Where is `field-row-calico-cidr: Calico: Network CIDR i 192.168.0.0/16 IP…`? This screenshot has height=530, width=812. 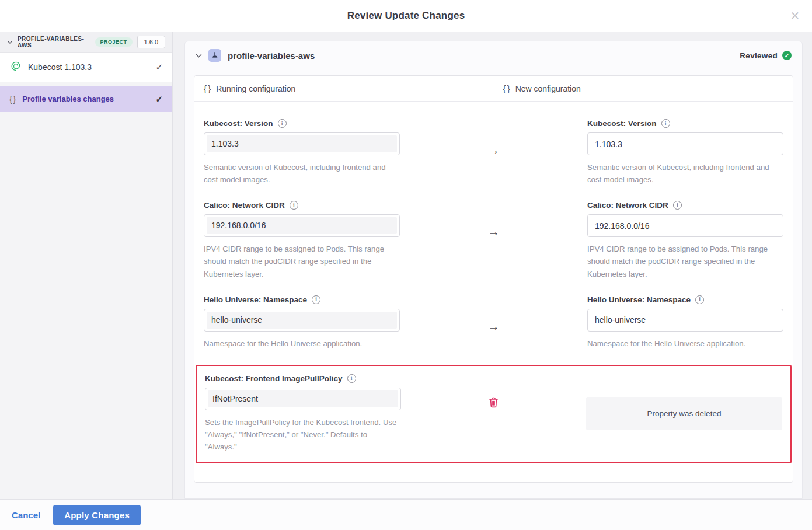
field-row-calico-cidr: Calico: Network CIDR i 192.168.0.0/16 IP… is located at coordinates (494, 240).